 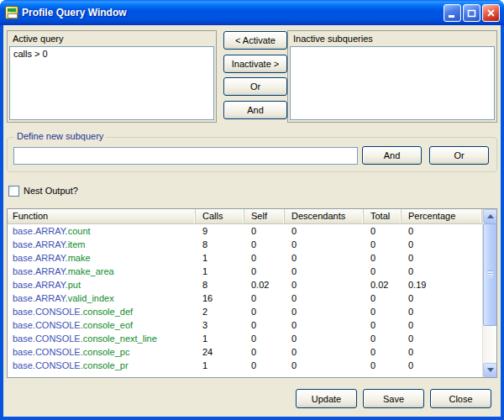 What do you see at coordinates (245, 339) in the screenshot?
I see `table-row: base.CONSOLE.console_next_line 1 0 0 0 0` at bounding box center [245, 339].